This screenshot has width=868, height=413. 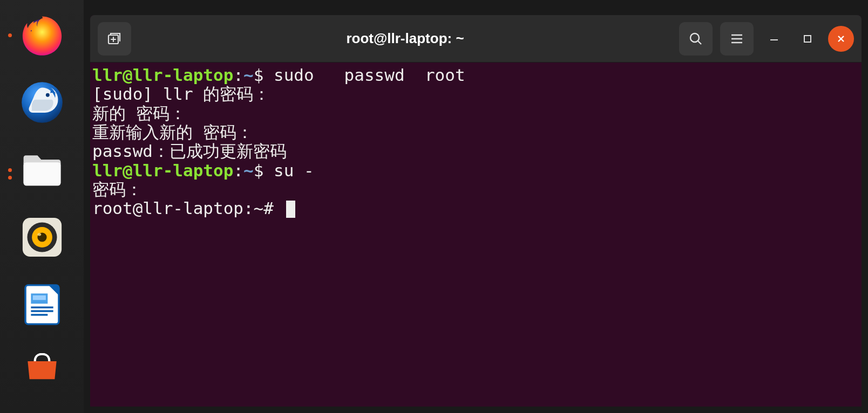 What do you see at coordinates (42, 170) in the screenshot?
I see `dock-files` at bounding box center [42, 170].